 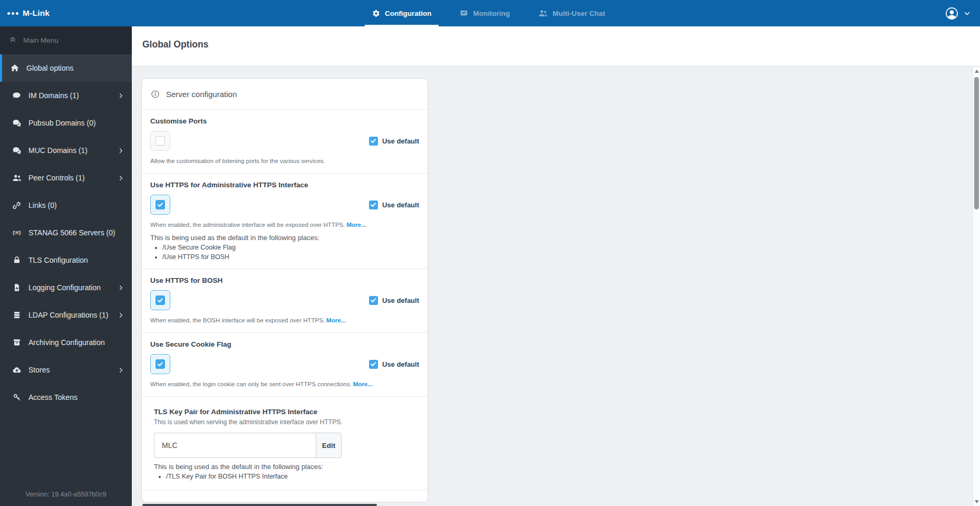 What do you see at coordinates (579, 14) in the screenshot?
I see `tab-label: Multi-User Chat` at bounding box center [579, 14].